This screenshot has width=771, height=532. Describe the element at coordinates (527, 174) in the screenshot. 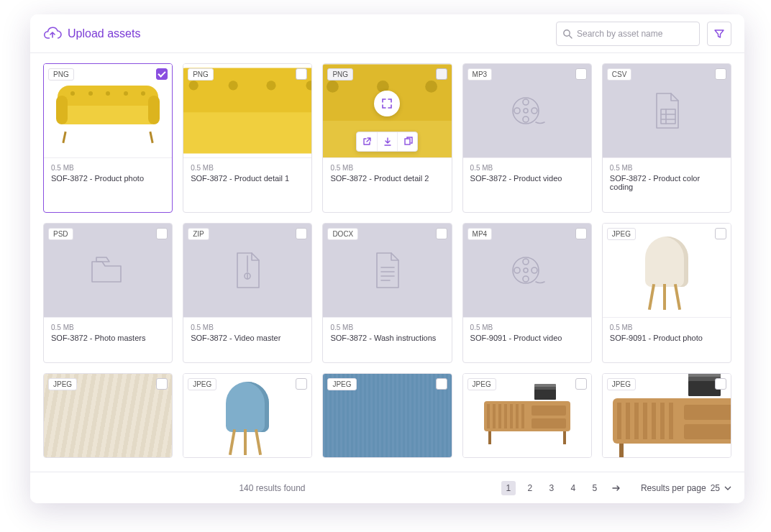

I see `asset-meta: 0.5 MB SOF-3872 - Product video` at that location.